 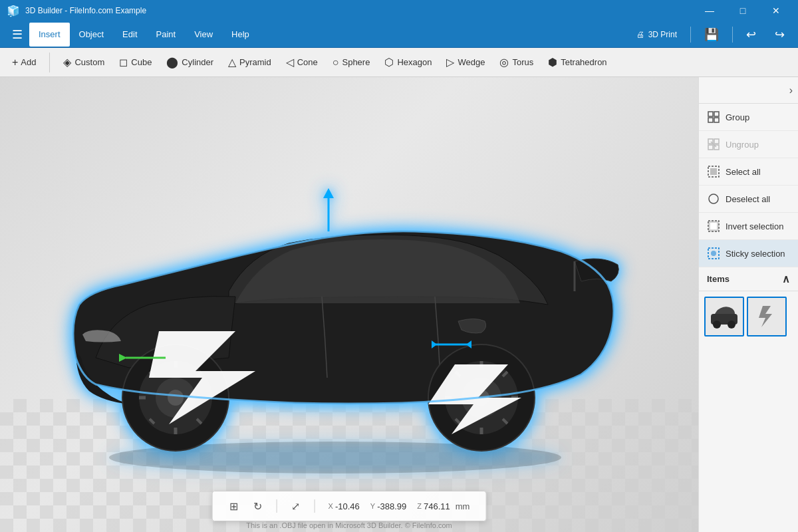 I want to click on sphere-icon: ○, so click(x=336, y=63).